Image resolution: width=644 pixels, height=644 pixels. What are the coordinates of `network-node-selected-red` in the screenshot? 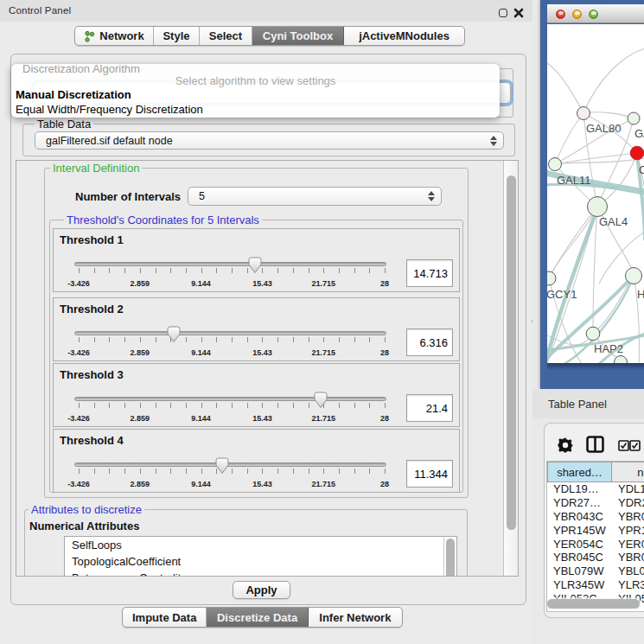 It's located at (637, 153).